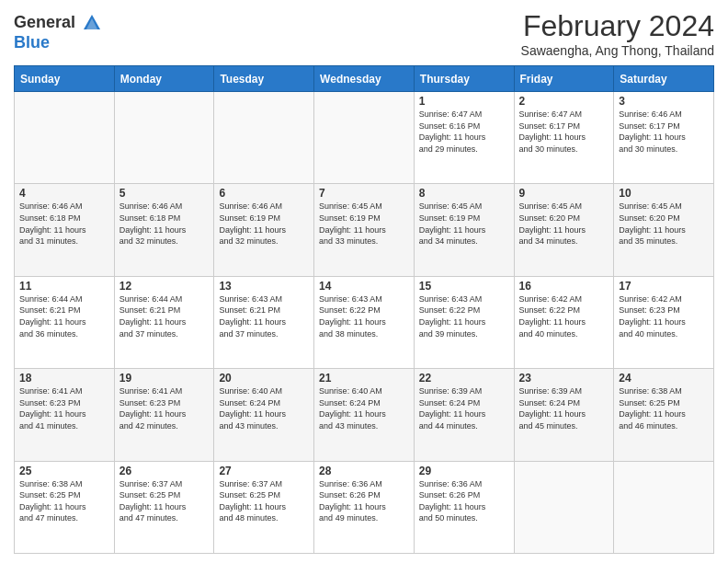 The image size is (728, 563). I want to click on day-info: Sunrise: 6:46 AM Sunset: 6:17 PM Dayligh…, so click(664, 132).